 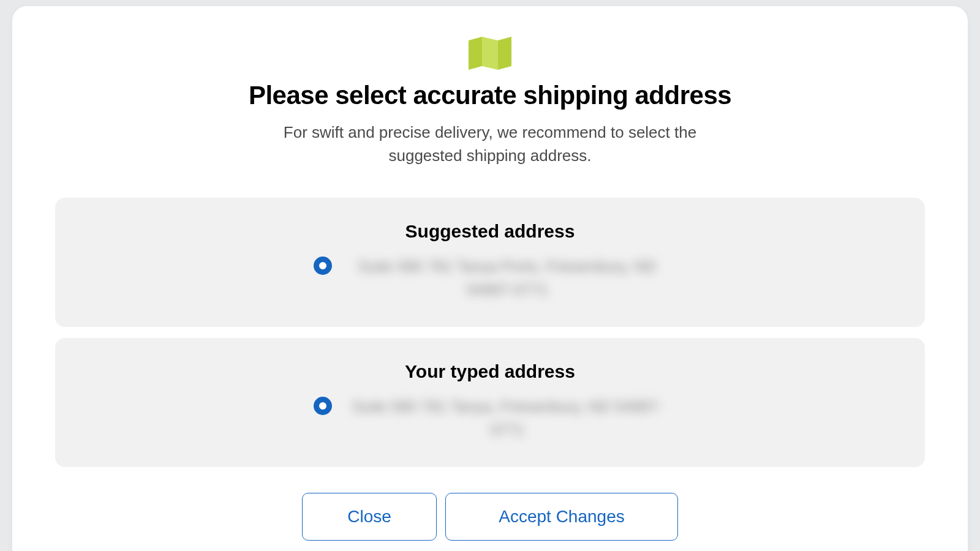 I want to click on suggested-address-radio, so click(x=323, y=266).